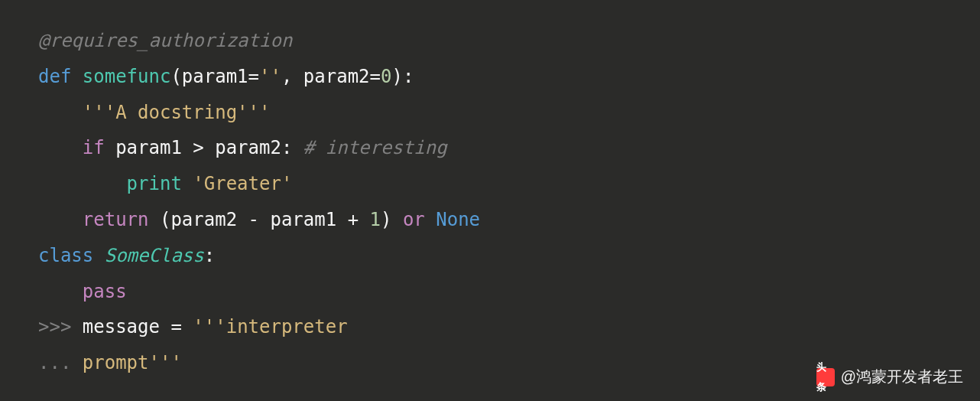  What do you see at coordinates (375, 220) in the screenshot?
I see `one-literal: 1` at bounding box center [375, 220].